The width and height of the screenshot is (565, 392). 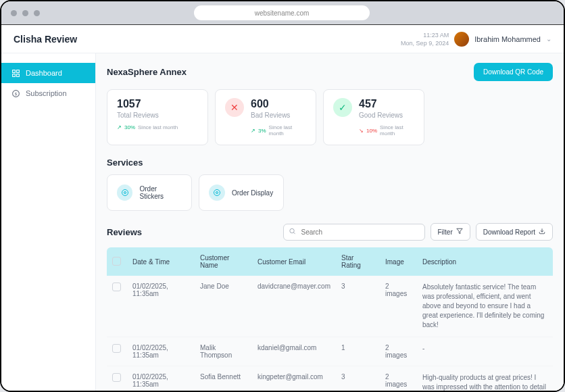 I want to click on service-label: Order Stickers, so click(x=161, y=193).